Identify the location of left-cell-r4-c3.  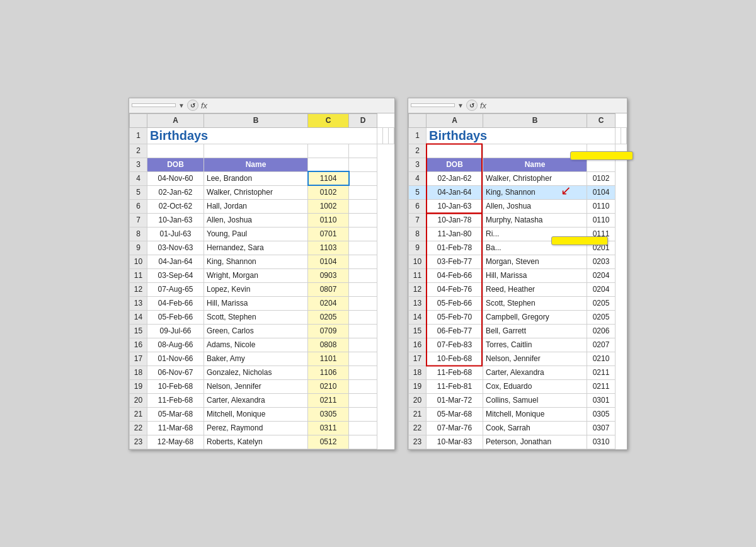
(363, 178).